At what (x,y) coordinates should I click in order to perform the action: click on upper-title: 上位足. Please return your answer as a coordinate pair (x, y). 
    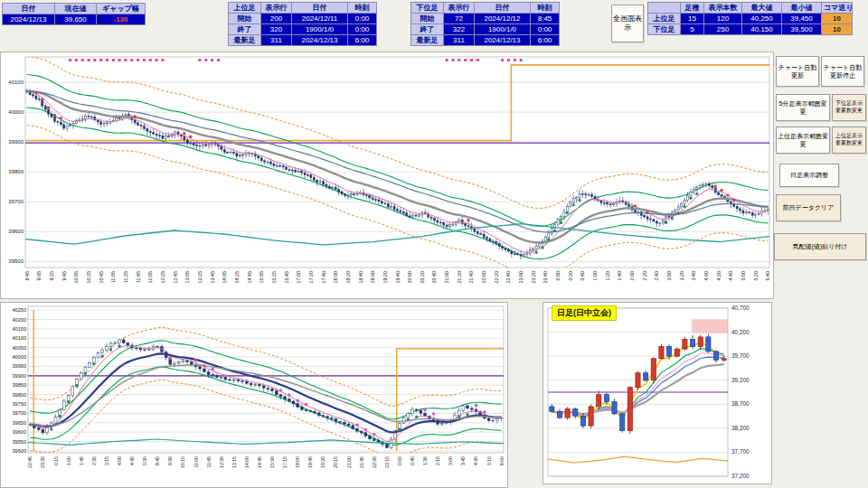
    Looking at the image, I should click on (245, 8).